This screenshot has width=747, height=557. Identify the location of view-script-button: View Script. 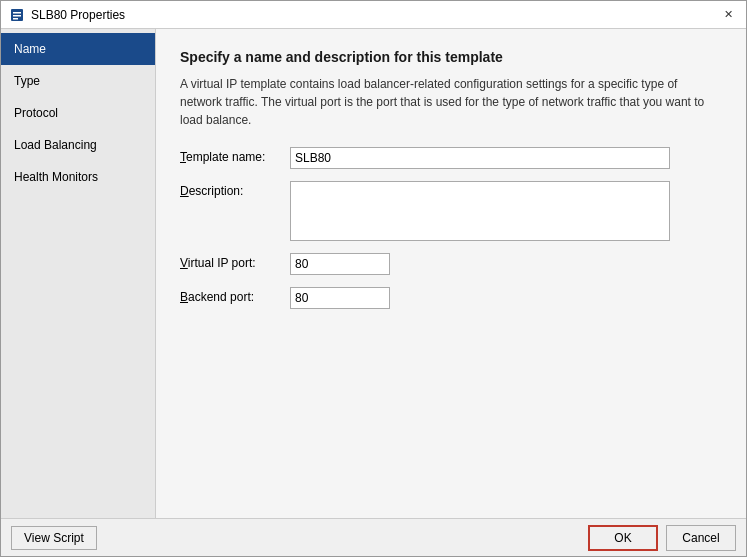
(54, 538).